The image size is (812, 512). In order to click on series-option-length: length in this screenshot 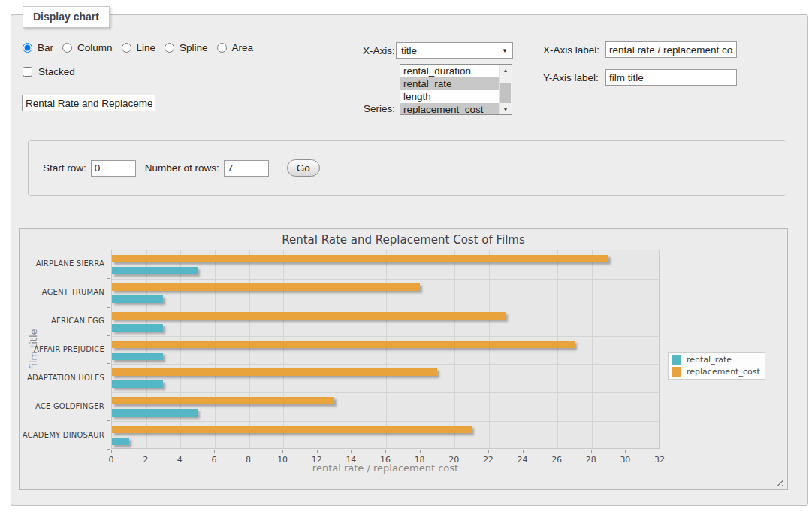, I will do `click(449, 96)`.